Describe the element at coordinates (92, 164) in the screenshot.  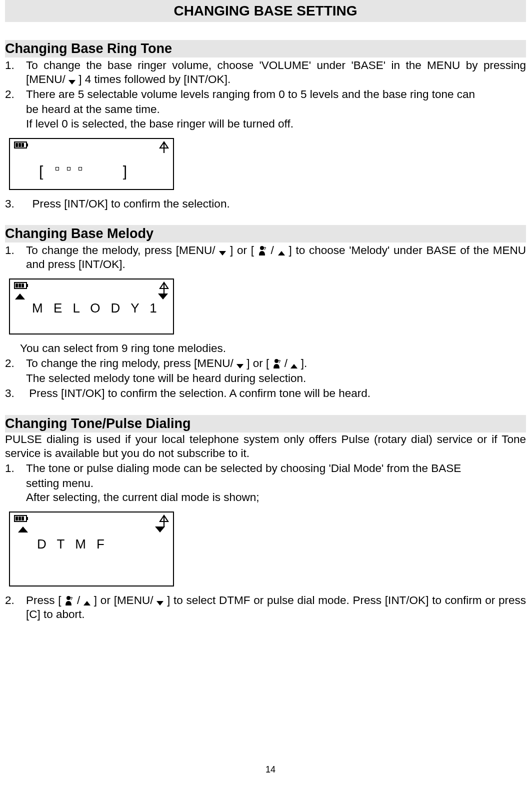
I see `lcd-volume-display: [ ]` at that location.